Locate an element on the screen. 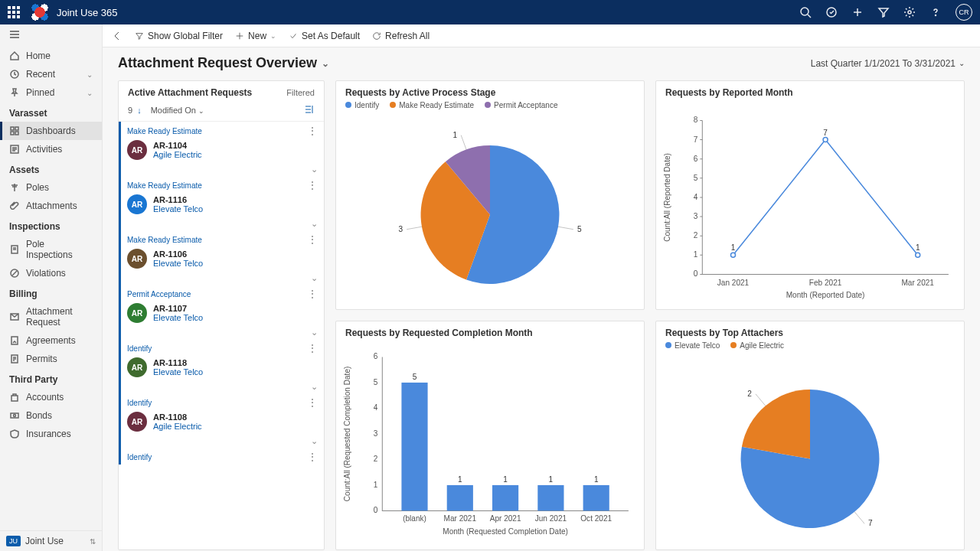  card-requests-by-month: Requests by Reported Month 0123456781Jan… is located at coordinates (810, 195).